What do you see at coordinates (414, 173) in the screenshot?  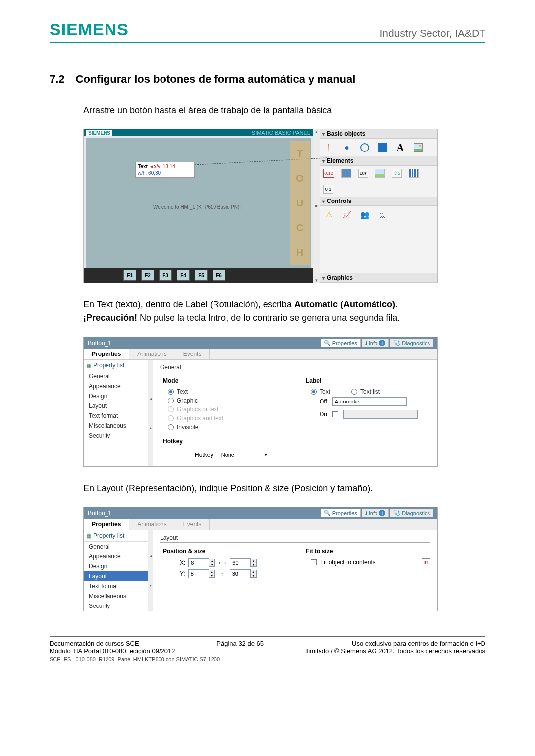 I see `bar-icon` at bounding box center [414, 173].